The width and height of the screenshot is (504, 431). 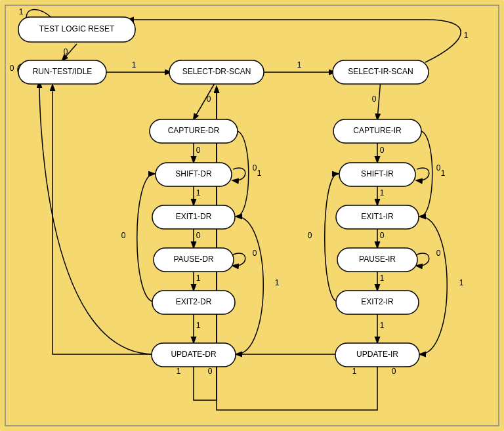 I want to click on label-pdr: PAUSE-DR, so click(x=193, y=259).